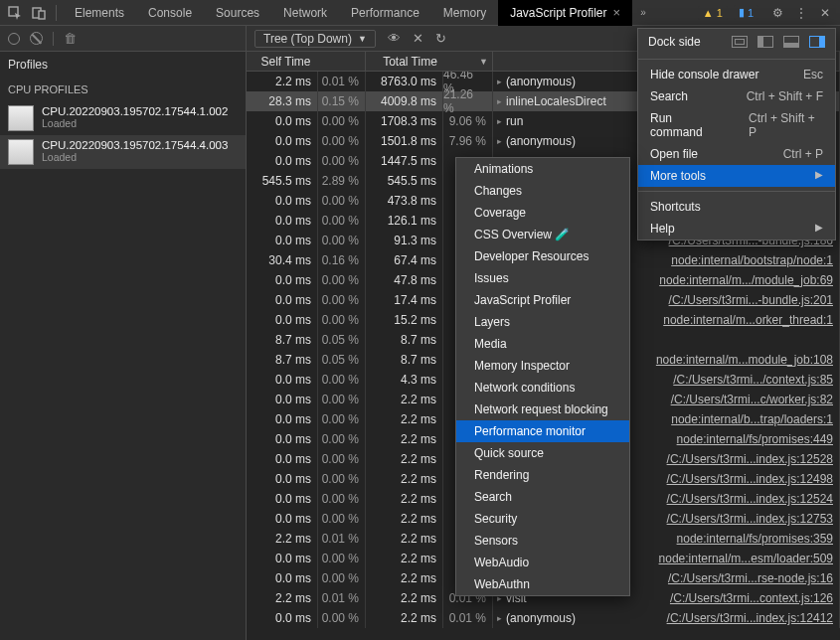  Describe the element at coordinates (740, 42) in the screenshot. I see `dock-undock-icon` at that location.